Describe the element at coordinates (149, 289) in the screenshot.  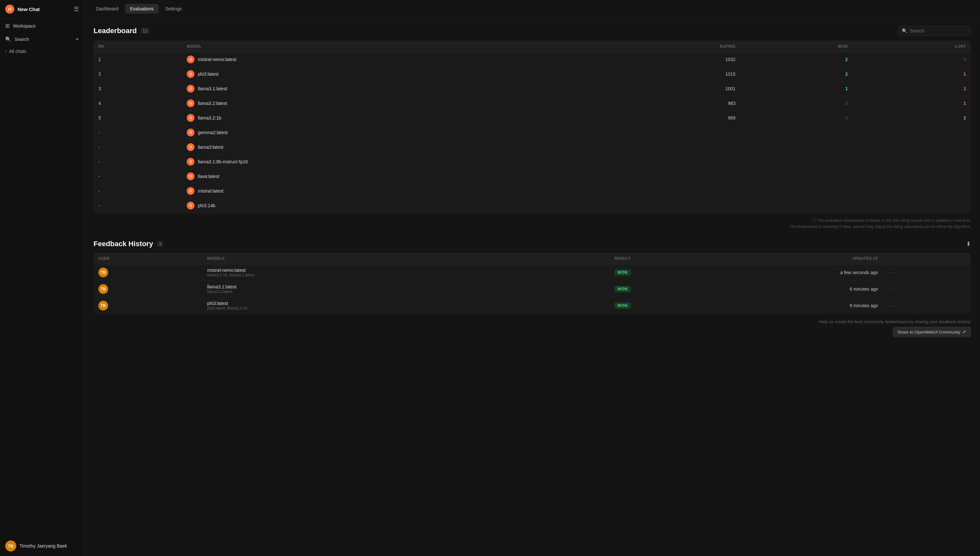
I see `fh-td-user: TB` at that location.